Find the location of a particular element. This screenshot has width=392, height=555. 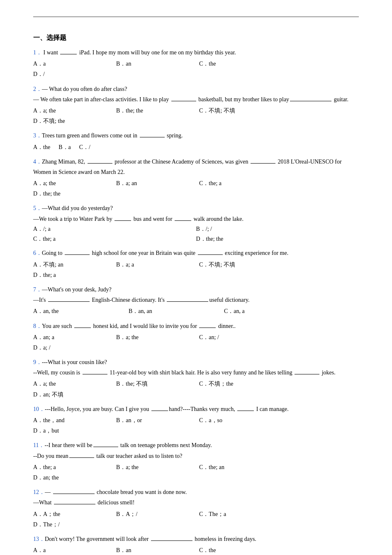

question-10: 10．---Hello, Joyce, you are busy. Can I … is located at coordinates (196, 420).